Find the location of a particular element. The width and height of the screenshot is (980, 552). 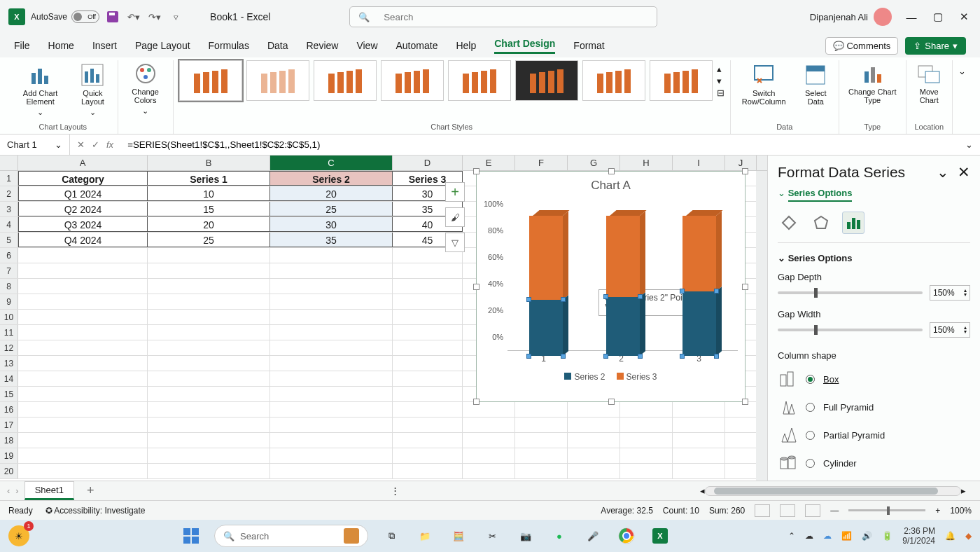

zoom-in-button: + is located at coordinates (938, 511).